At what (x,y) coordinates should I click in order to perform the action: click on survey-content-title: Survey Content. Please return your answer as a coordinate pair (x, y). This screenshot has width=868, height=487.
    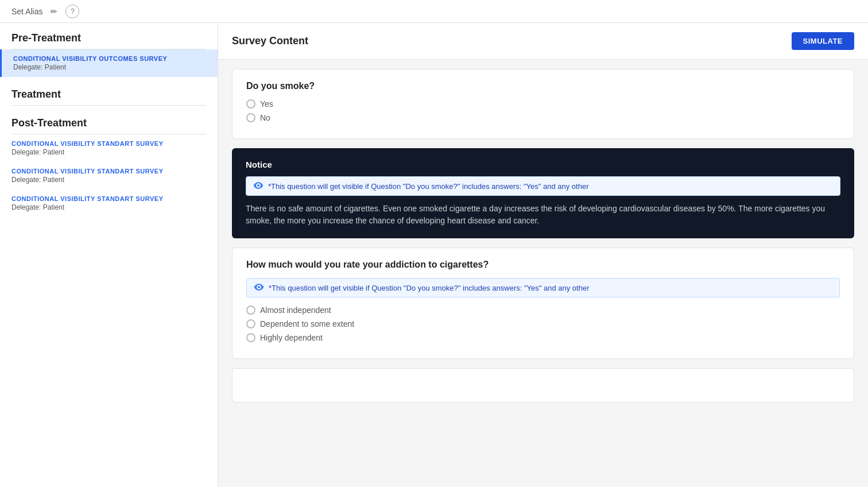
    Looking at the image, I should click on (270, 41).